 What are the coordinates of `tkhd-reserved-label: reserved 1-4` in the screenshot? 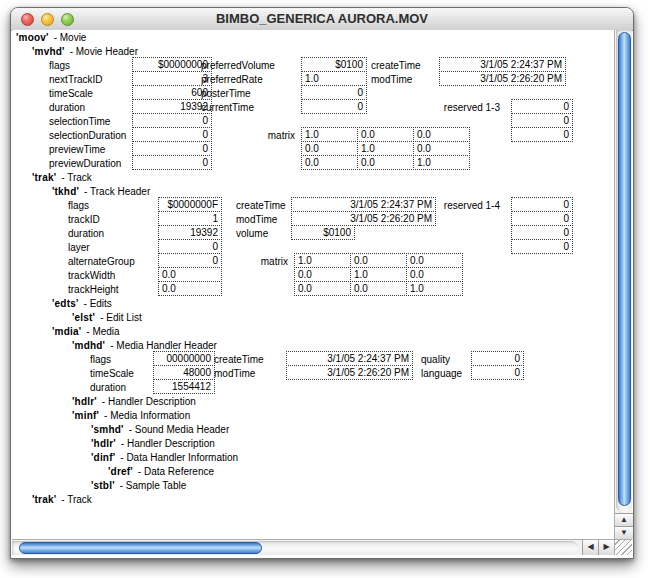 It's located at (446, 206).